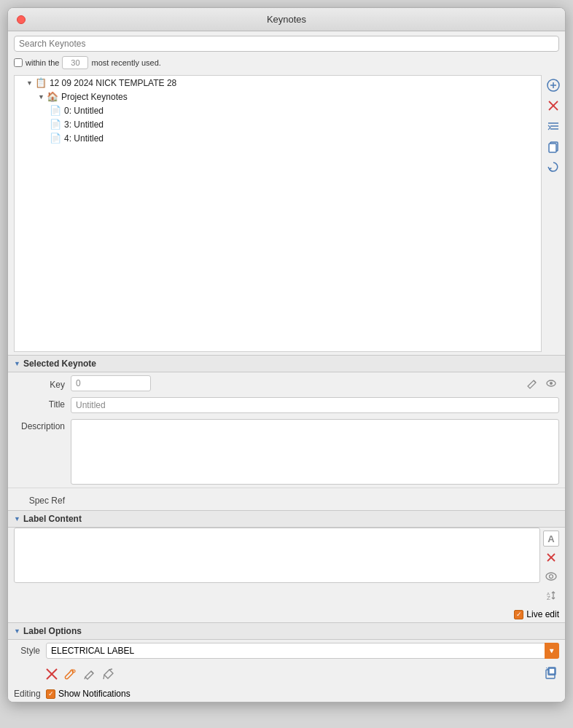 The height and width of the screenshot is (728, 573). I want to click on within-checkbox, so click(18, 63).